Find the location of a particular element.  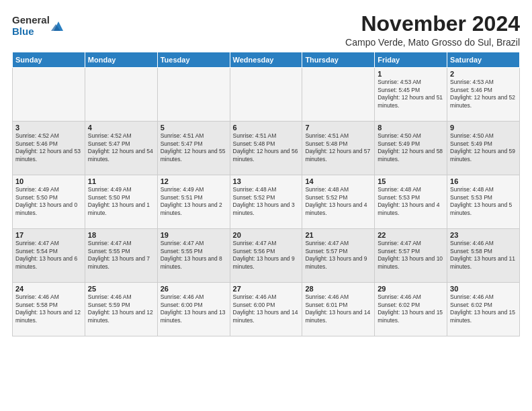

table-row: 12Sunrise: 4:49 AMSunset: 5:51 PMDayligh… is located at coordinates (193, 202).